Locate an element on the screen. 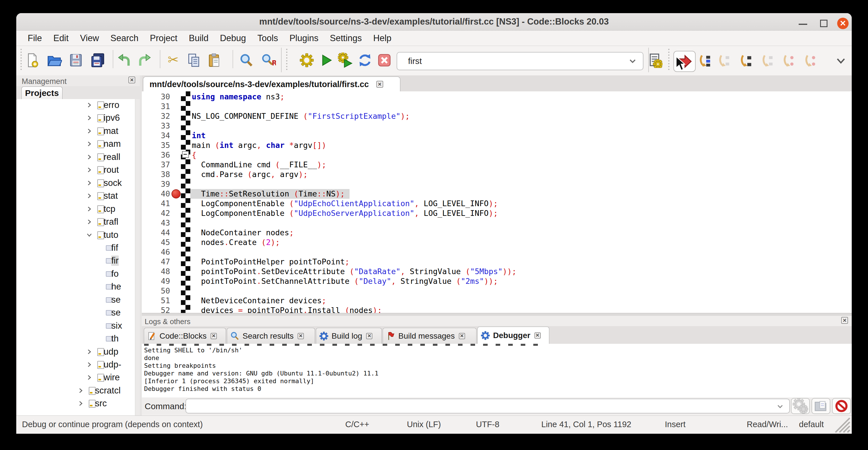 This screenshot has width=868, height=450. tree-item-fir: fir is located at coordinates (76, 261).